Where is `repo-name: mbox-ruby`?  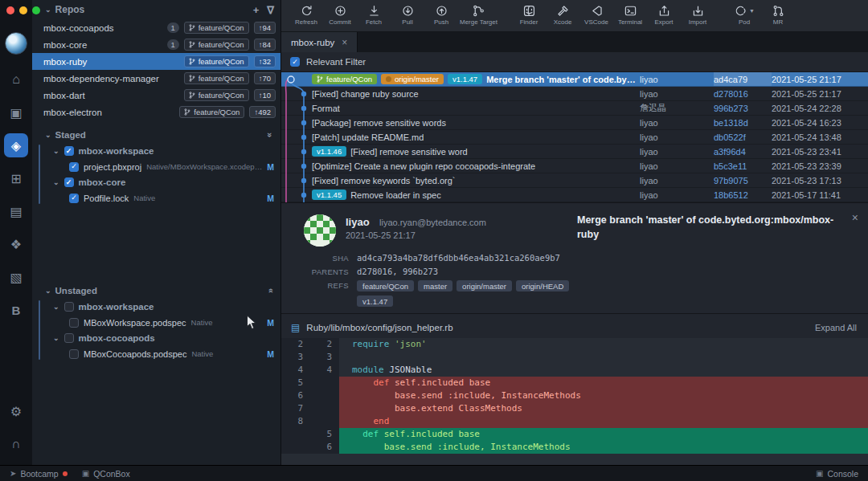
repo-name: mbox-ruby is located at coordinates (111, 62).